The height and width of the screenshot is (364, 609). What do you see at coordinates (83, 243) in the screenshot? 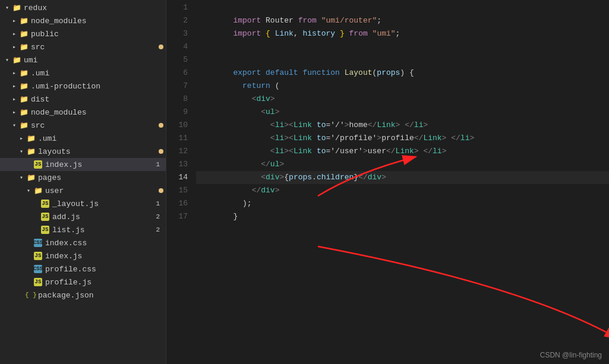
I see `sidebar-item-index-css: CSS index.css` at bounding box center [83, 243].